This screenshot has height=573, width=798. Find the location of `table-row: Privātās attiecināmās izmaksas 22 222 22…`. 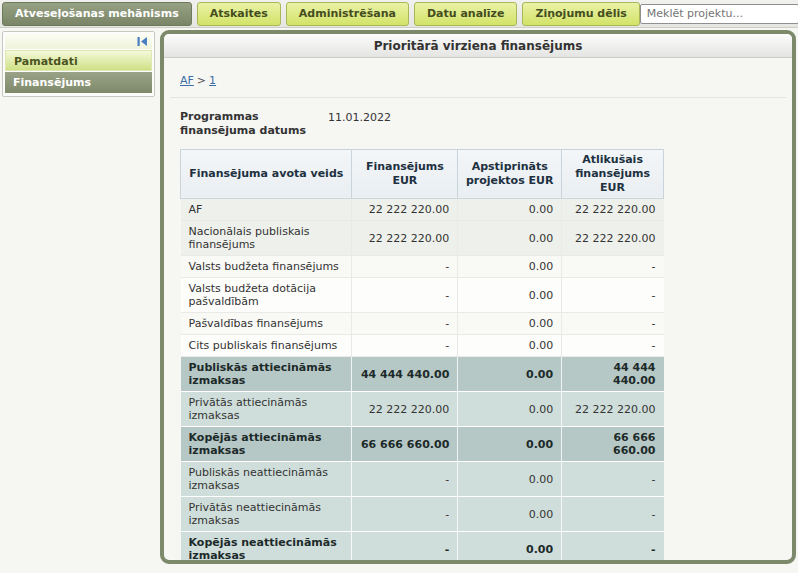

table-row: Privātās attiecināmās izmaksas 22 222 22… is located at coordinates (422, 410).